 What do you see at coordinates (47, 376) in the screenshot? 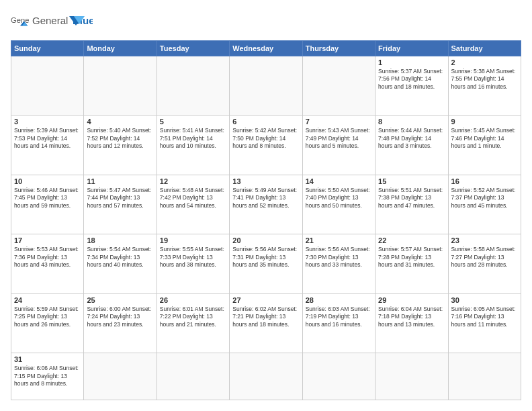
I see `day-info: Sunrise: 6:06 AM Sunset: 7:15 PM Dayligh…` at bounding box center [47, 376].